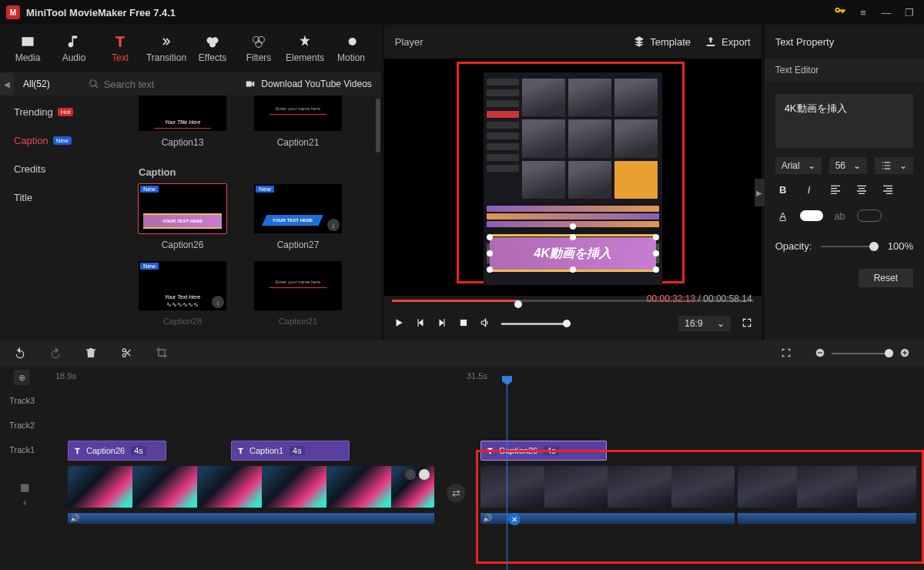  Describe the element at coordinates (905, 354) in the screenshot. I see `zoom-in-button` at that location.